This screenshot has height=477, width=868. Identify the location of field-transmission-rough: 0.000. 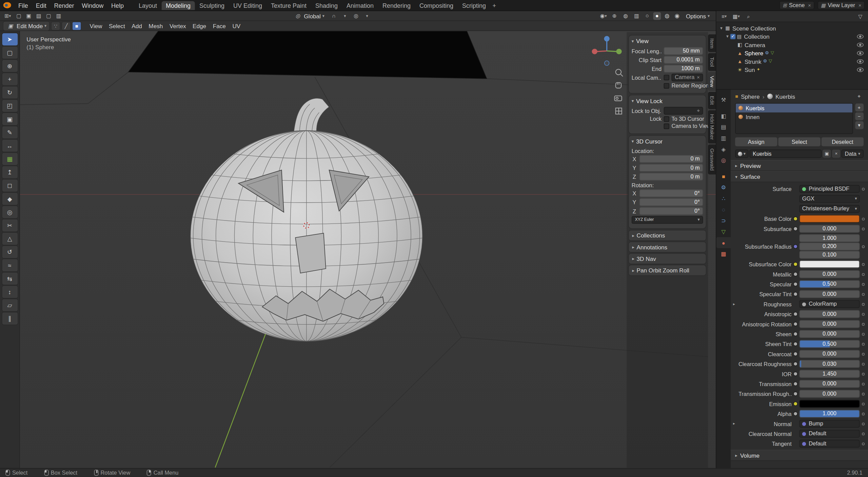
(830, 394).